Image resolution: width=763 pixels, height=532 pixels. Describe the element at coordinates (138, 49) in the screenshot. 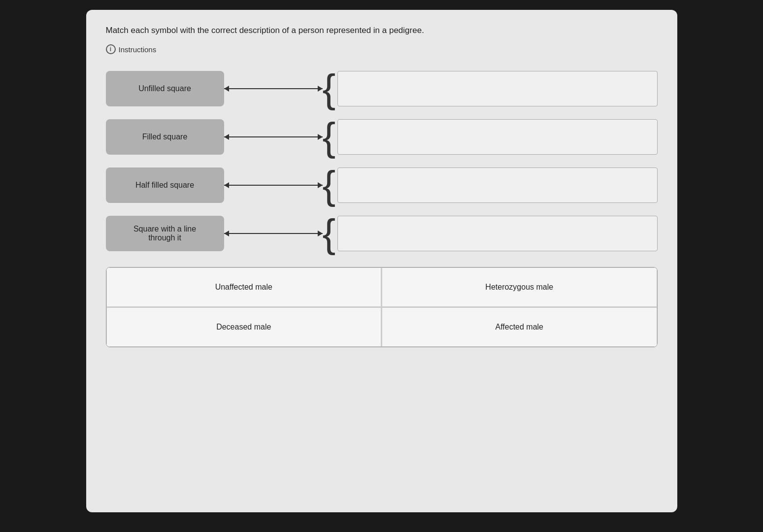

I see `instructions-label: Instructions` at that location.